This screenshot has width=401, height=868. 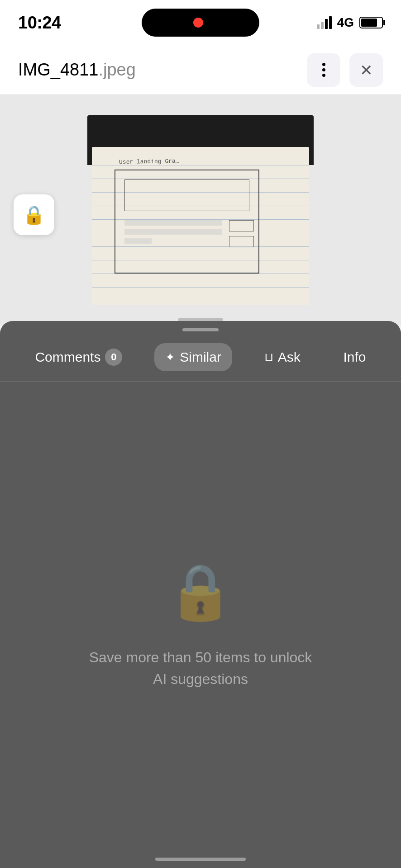 I want to click on close-button: ✕, so click(x=366, y=70).